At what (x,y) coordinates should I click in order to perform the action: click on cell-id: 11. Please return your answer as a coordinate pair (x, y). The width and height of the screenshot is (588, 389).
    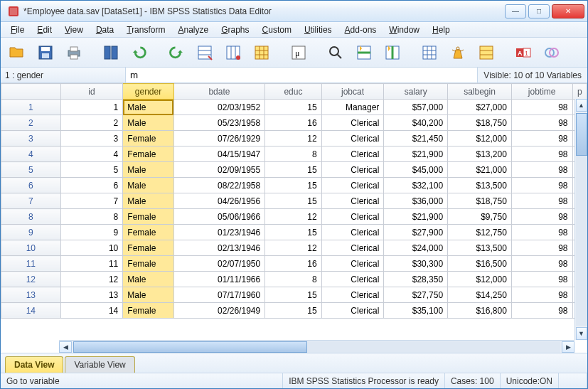
    Looking at the image, I should click on (92, 264).